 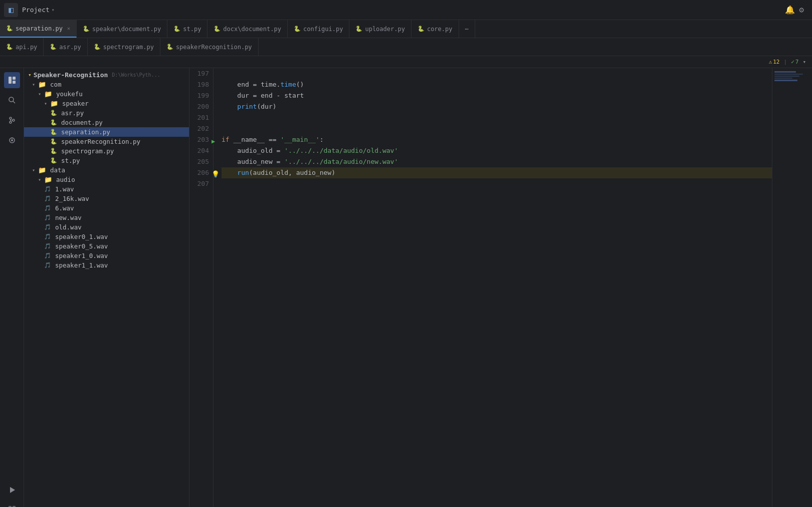 I want to click on run-line-icon: ▶, so click(x=214, y=141).